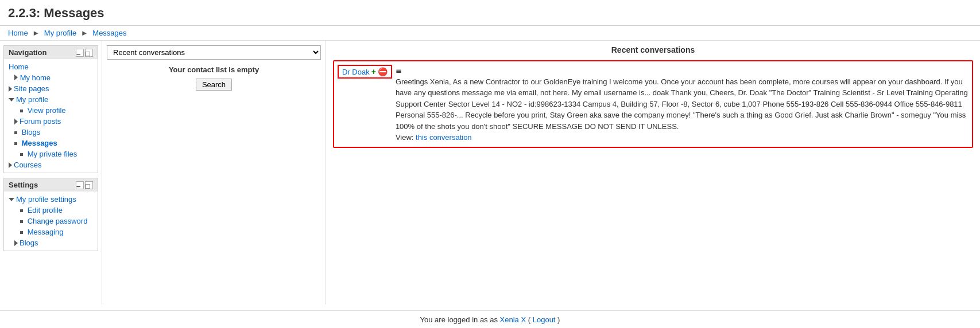 This screenshot has height=328, width=980. I want to click on nav-link-home: Home, so click(18, 67).